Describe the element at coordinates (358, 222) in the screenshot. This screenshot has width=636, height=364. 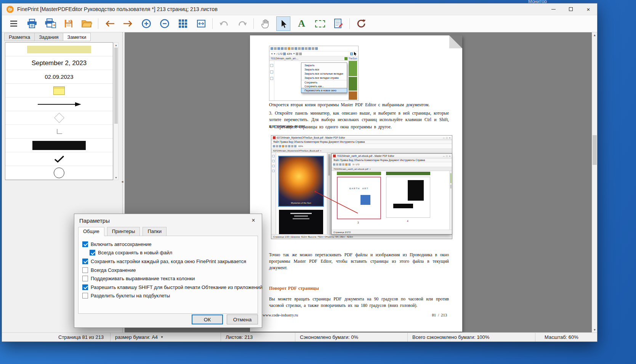
I see `page-number: 3` at that location.